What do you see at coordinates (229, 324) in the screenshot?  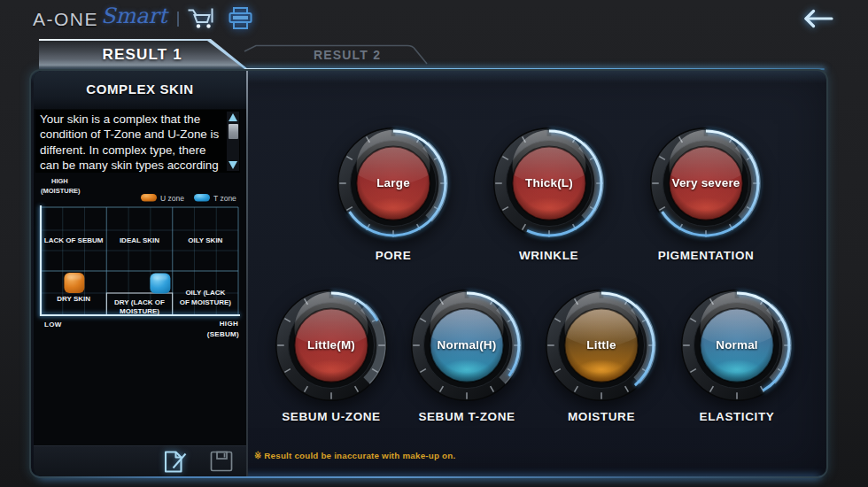 I see `chart-x-label-high: HIGH` at bounding box center [229, 324].